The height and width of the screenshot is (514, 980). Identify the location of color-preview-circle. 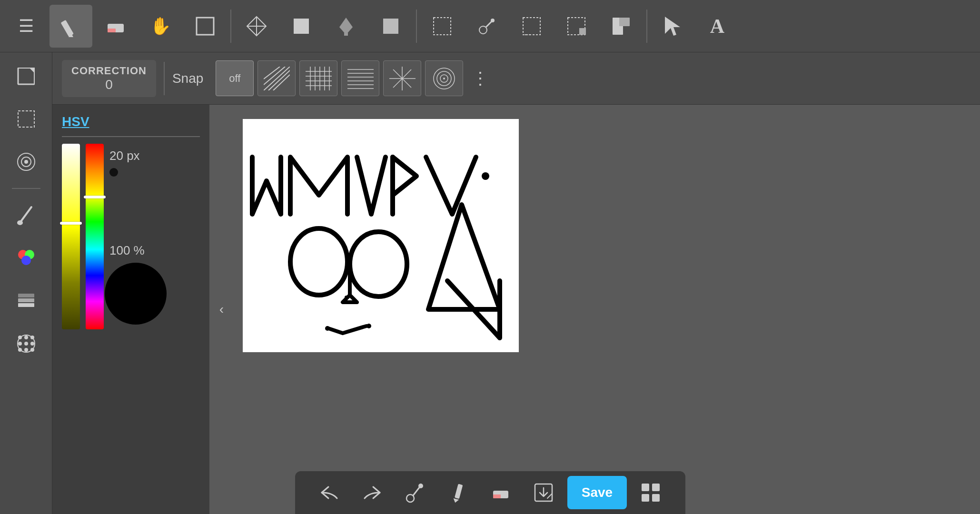
(136, 294).